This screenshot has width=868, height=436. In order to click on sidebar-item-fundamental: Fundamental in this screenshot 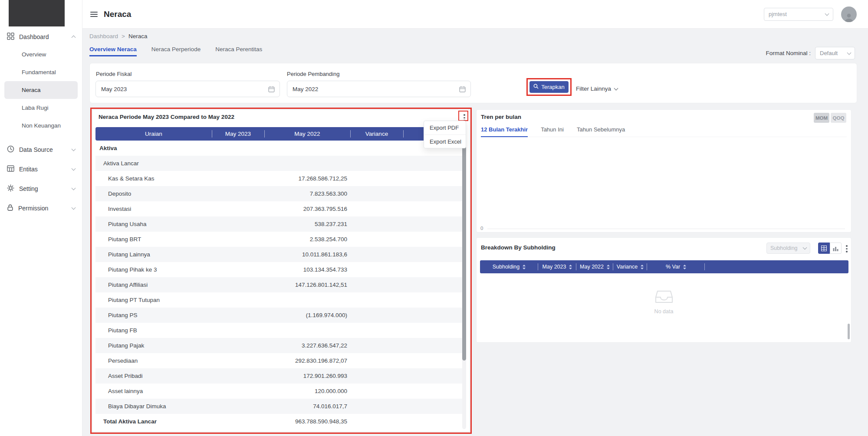, I will do `click(41, 72)`.